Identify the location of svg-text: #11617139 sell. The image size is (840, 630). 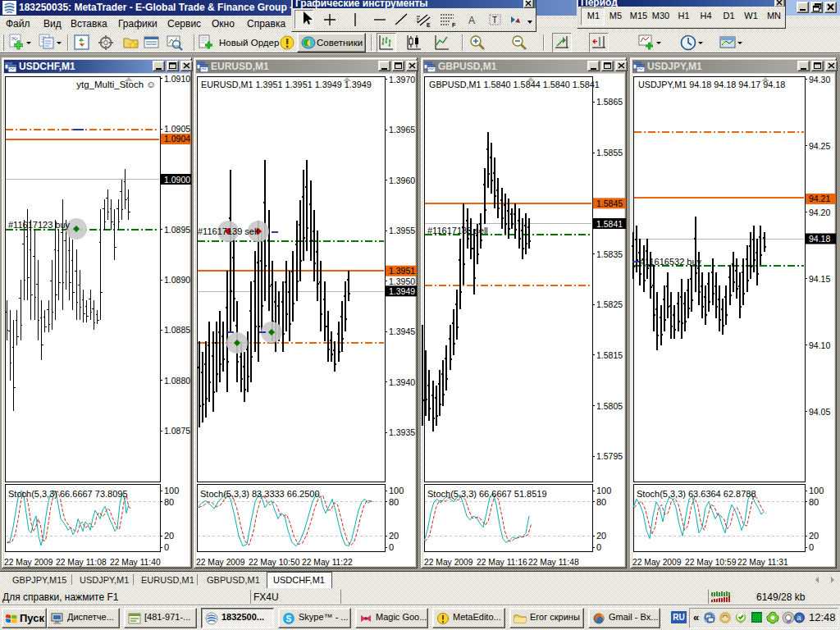
(228, 231).